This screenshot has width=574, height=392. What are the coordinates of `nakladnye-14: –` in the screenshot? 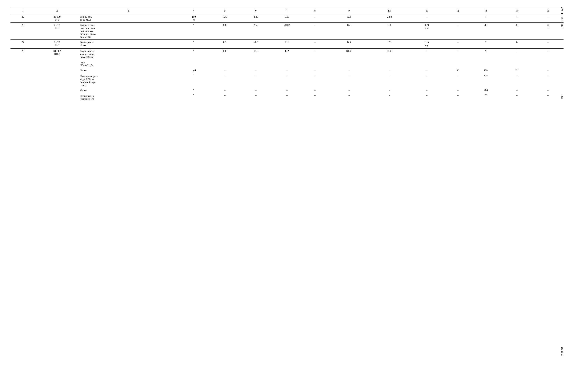 It's located at (517, 80).